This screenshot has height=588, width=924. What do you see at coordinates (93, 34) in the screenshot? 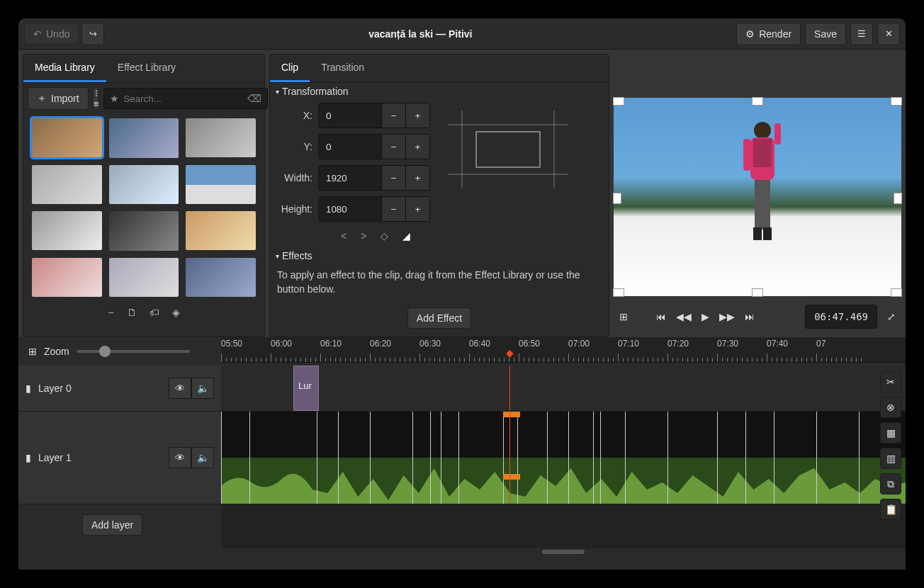
I see `redo-button: ↪` at bounding box center [93, 34].